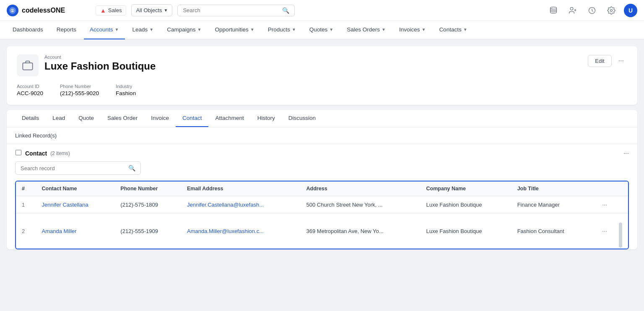  I want to click on more-options-button: ···, so click(621, 61).